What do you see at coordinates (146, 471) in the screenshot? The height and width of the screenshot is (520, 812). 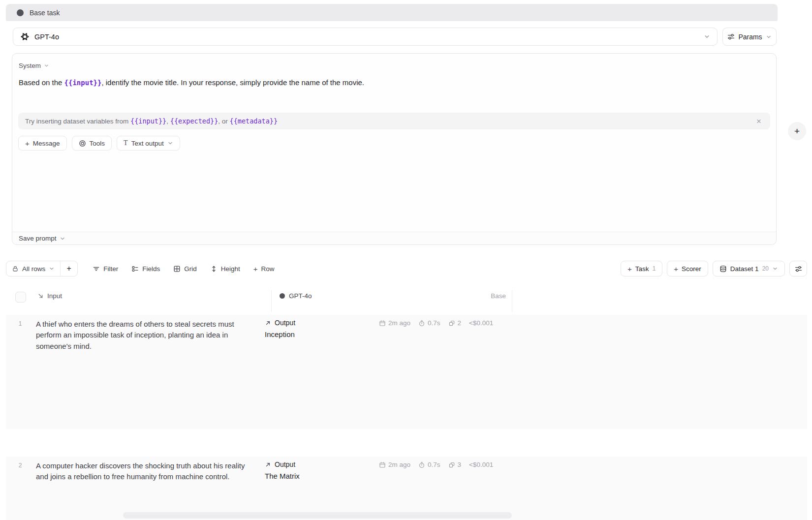 I see `row-input-cell: A computer hacker discovers the shocking…` at bounding box center [146, 471].